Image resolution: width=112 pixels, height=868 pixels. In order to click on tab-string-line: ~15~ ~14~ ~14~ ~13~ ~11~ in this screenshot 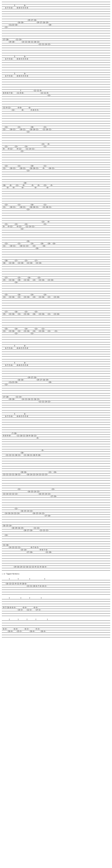, I will do `click(56, 329)`.